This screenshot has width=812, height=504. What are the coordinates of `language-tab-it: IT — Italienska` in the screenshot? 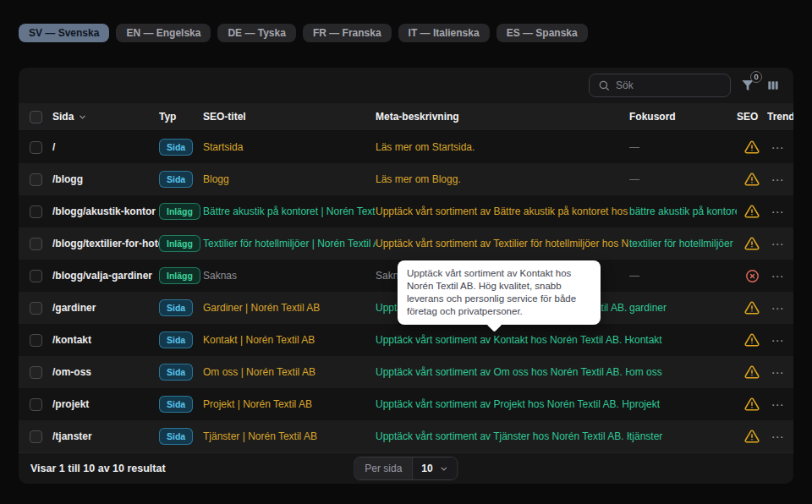 It's located at (444, 33).